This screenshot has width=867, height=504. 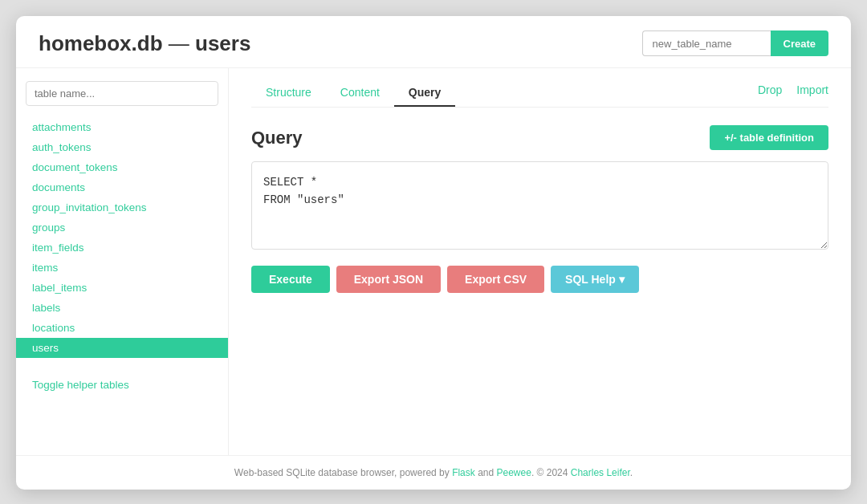 I want to click on flask-link: Flask, so click(x=464, y=473).